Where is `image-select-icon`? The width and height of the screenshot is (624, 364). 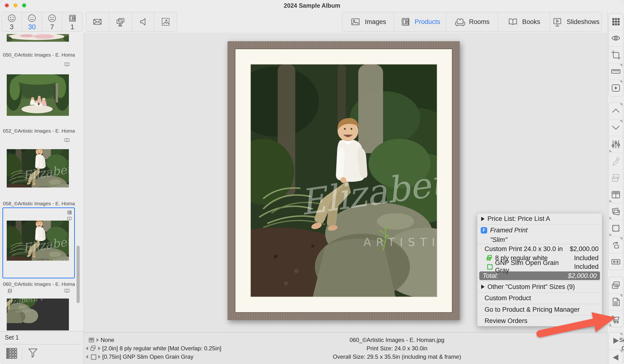 image-select-icon is located at coordinates (165, 22).